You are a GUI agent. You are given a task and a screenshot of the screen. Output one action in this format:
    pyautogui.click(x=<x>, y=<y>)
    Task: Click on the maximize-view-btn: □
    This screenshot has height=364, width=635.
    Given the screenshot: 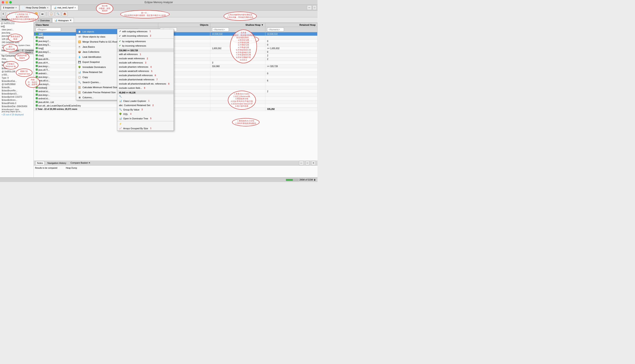 What is the action you would take?
    pyautogui.click(x=315, y=8)
    